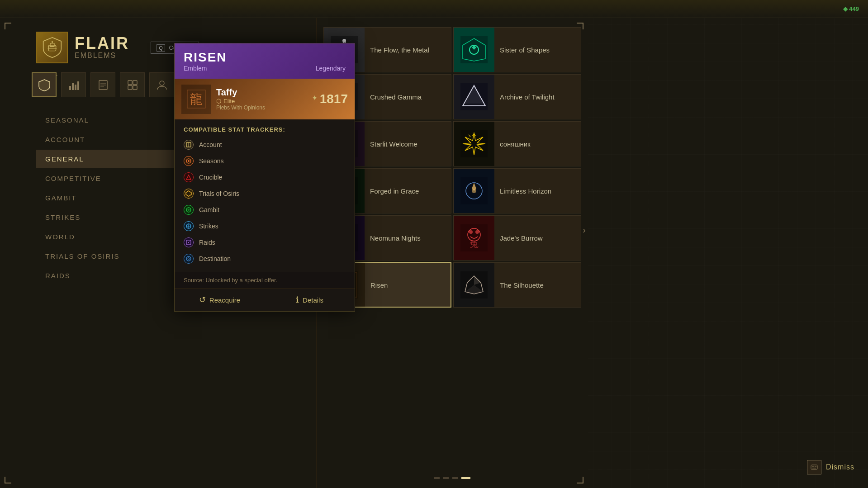 The height and width of the screenshot is (488, 868). Describe the element at coordinates (313, 300) in the screenshot. I see `details-label: Details` at that location.